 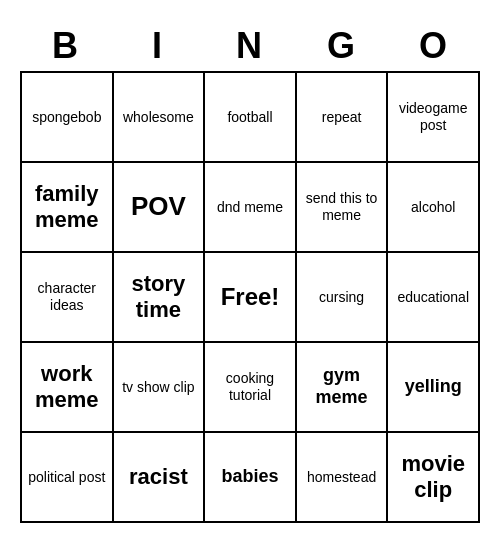 I want to click on bingo-cell: spongebob, so click(x=68, y=118).